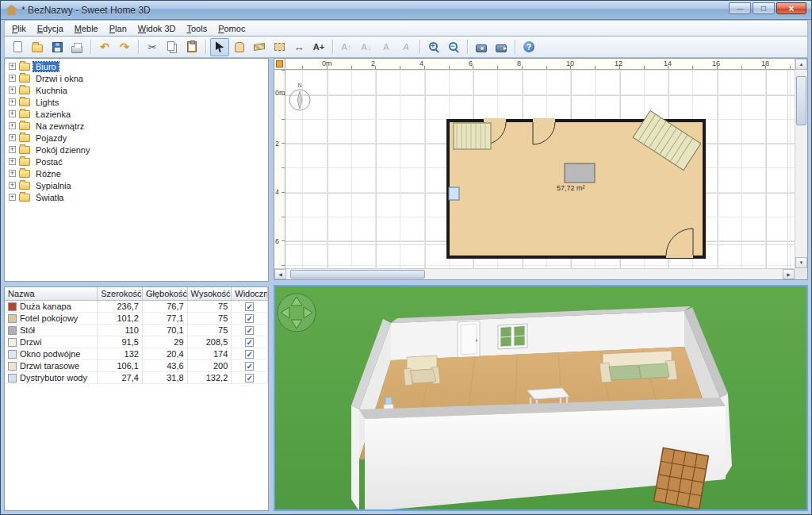 This screenshot has width=812, height=515. Describe the element at coordinates (51, 294) in the screenshot. I see `column-header-nazwa: Nazwa` at that location.